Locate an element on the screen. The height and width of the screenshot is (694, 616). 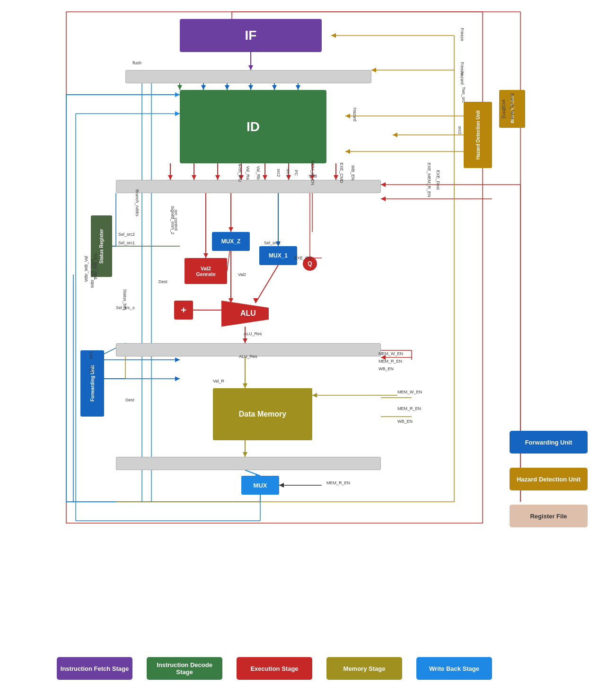
sel-src-s-label: Sel_src_s is located at coordinates (125, 308).